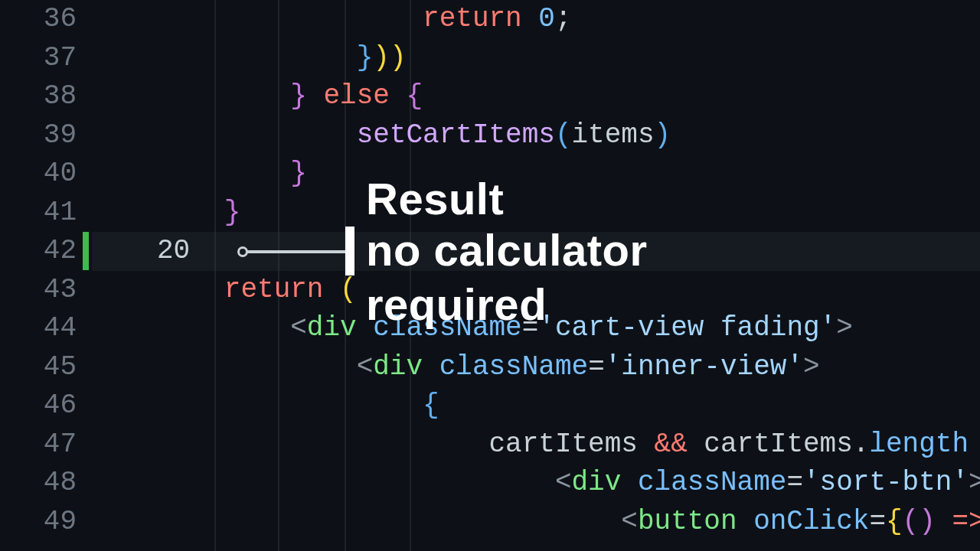 This screenshot has height=551, width=980. Describe the element at coordinates (536, 20) in the screenshot. I see `code-line: return 0;` at that location.